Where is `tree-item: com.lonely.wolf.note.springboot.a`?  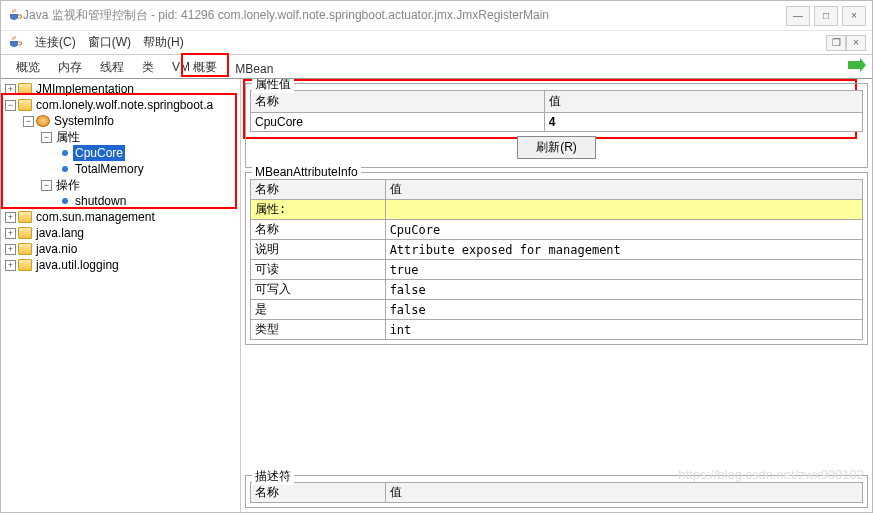
tree-item: com.lonely.wolf.note.springboot.a is located at coordinates (124, 105).